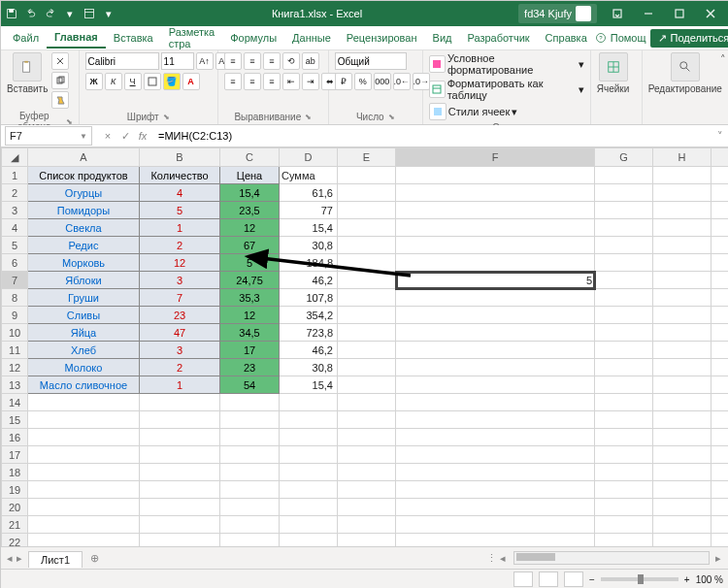  Describe the element at coordinates (720, 228) in the screenshot. I see `cell-I4` at that location.